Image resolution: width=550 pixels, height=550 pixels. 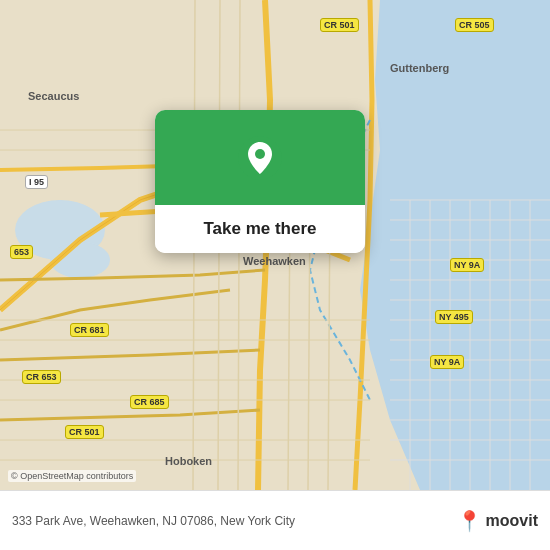 What do you see at coordinates (36, 182) in the screenshot?
I see `road-badge-i95: I 95` at bounding box center [36, 182].